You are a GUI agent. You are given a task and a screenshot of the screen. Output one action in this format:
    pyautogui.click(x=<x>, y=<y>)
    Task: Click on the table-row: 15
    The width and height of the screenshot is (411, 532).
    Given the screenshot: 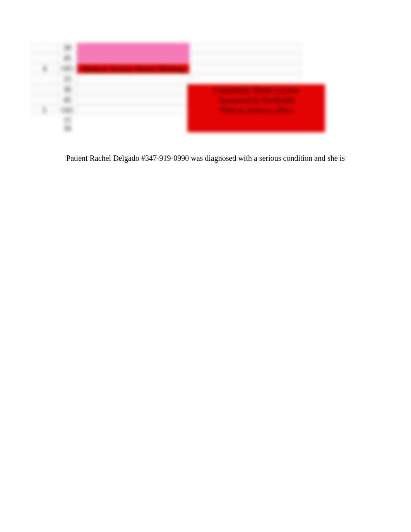 What is the action you would take?
    pyautogui.click(x=178, y=79)
    